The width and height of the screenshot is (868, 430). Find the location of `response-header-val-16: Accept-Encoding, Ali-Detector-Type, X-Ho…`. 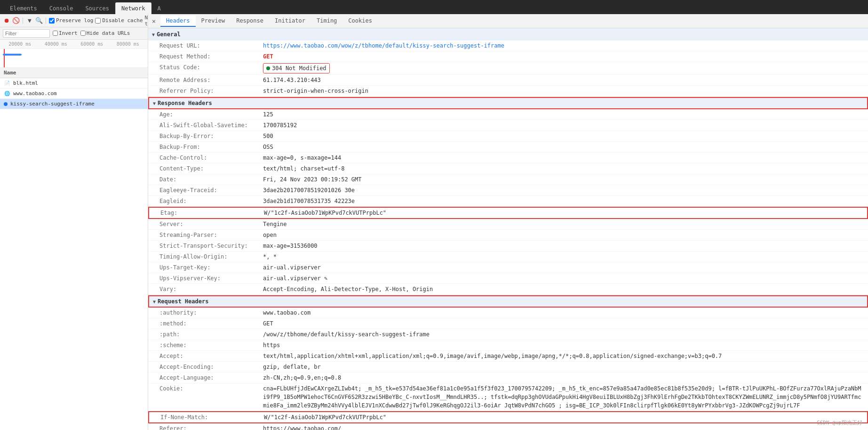

response-header-val-16: Accept-Encoding, Ali-Detector-Type, X-Ho… is located at coordinates (564, 289).